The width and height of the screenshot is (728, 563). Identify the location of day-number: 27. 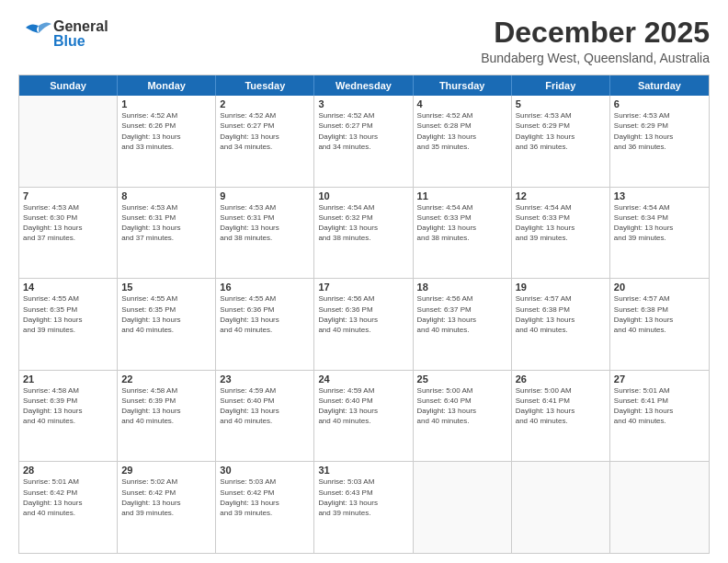
(660, 379).